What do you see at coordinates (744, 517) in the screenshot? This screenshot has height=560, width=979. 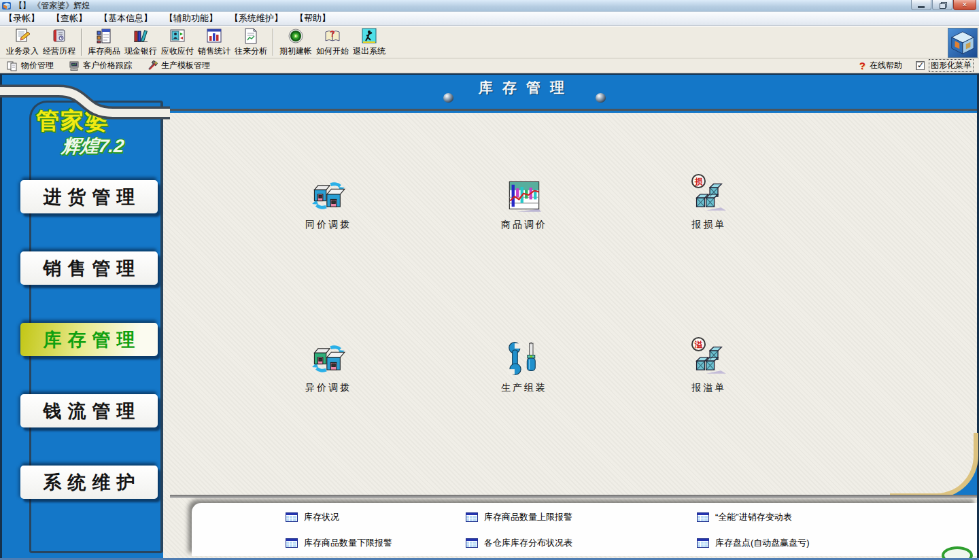 I see `report-link-almighty-change-table: “全能”进销存变动表` at bounding box center [744, 517].